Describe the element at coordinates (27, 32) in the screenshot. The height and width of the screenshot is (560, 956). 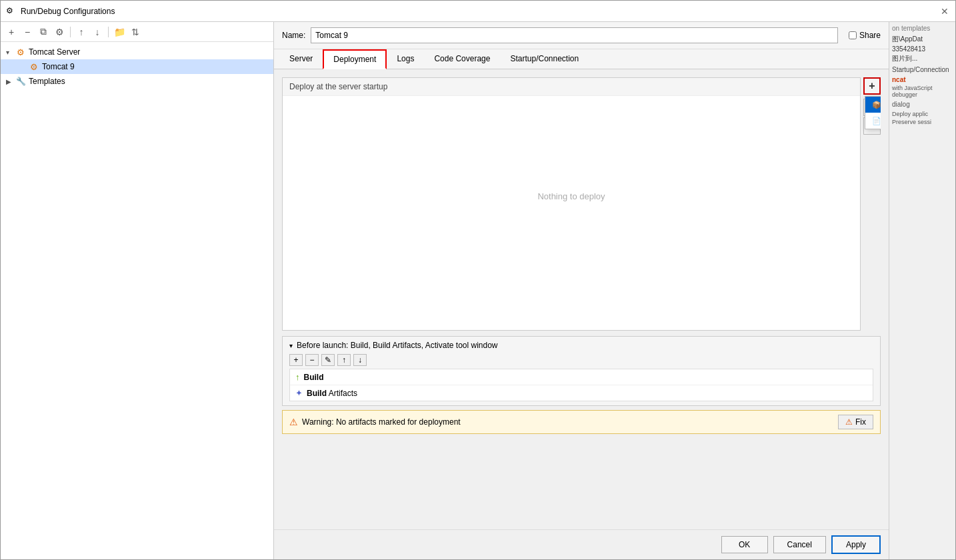
I see `remove-config-button: −` at that location.